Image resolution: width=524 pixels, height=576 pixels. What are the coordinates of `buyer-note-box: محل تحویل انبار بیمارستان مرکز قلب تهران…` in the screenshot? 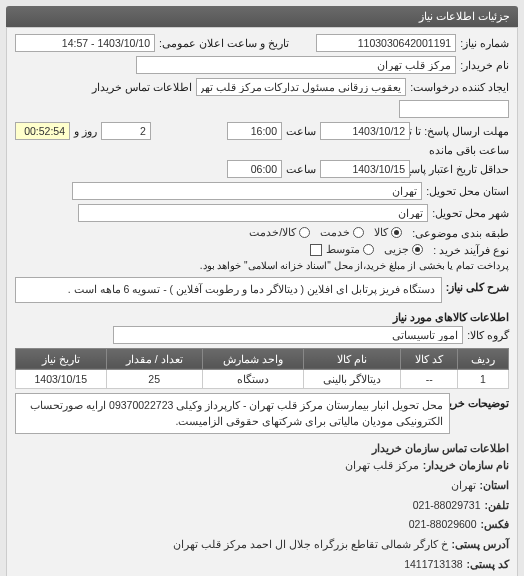 It's located at (232, 414).